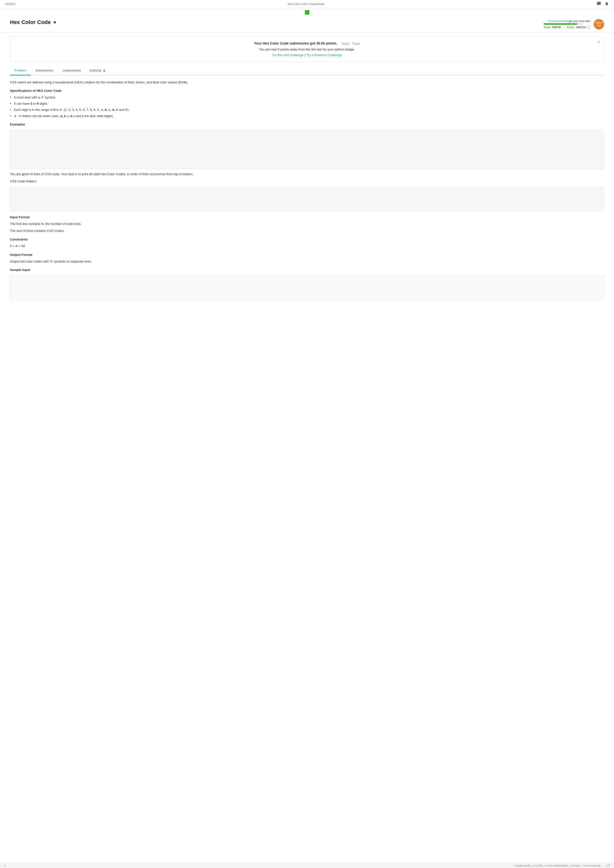  What do you see at coordinates (104, 70) in the screenshot?
I see `lock-icon: 🔒` at bounding box center [104, 70].